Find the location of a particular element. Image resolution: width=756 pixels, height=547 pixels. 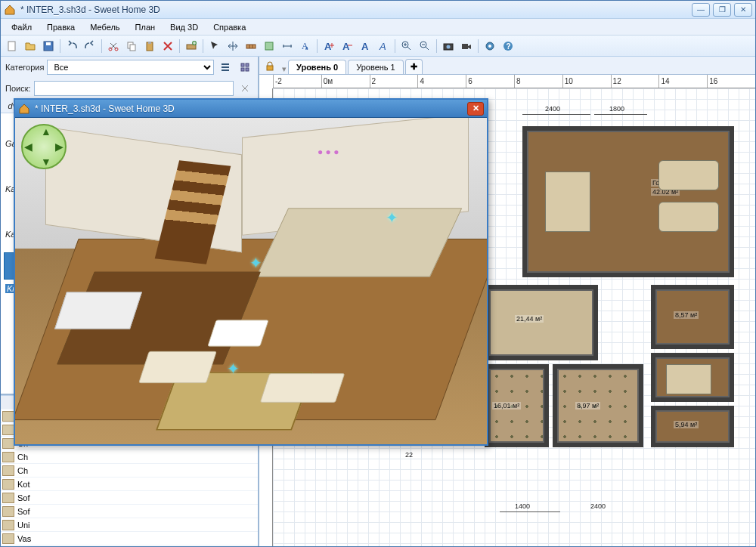

cut-button is located at coordinates (113, 46).